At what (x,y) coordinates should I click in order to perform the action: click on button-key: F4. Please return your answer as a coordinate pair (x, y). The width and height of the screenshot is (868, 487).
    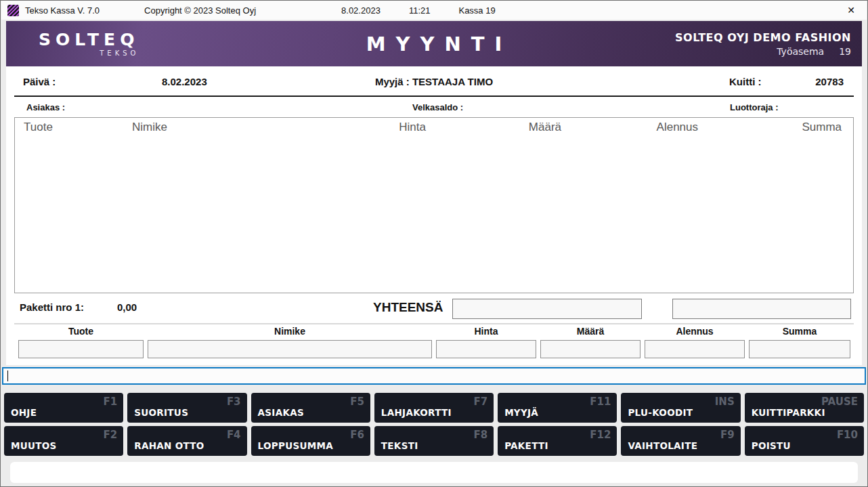
    Looking at the image, I should click on (234, 435).